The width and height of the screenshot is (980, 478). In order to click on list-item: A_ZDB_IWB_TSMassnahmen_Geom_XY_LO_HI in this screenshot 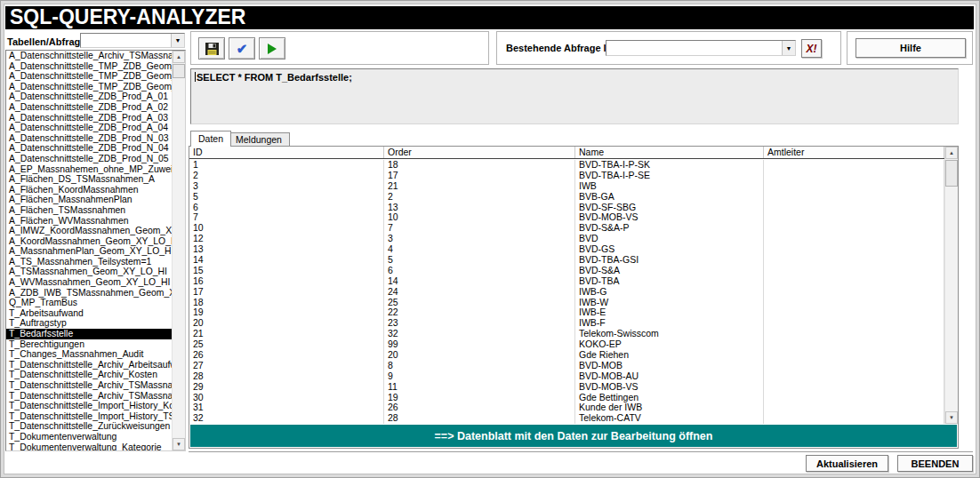, I will do `click(89, 293)`.